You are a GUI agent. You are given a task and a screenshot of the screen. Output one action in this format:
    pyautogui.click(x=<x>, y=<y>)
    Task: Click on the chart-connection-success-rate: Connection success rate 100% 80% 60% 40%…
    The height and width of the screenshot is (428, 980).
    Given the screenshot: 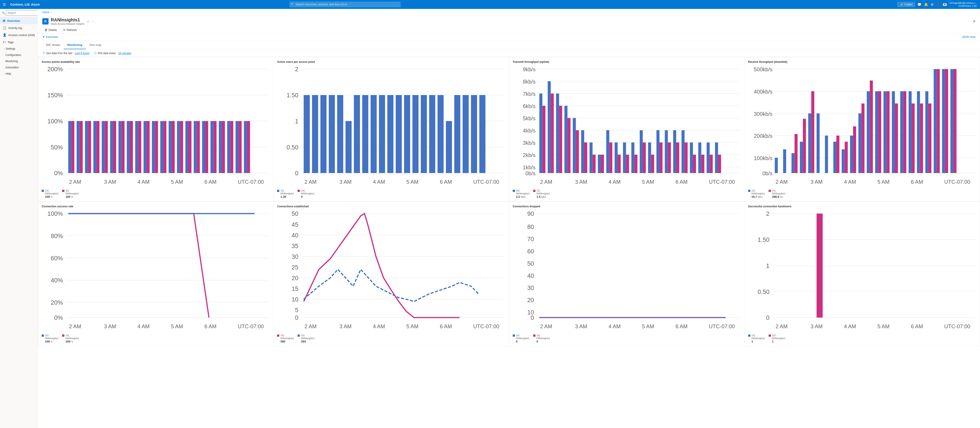 What is the action you would take?
    pyautogui.click(x=156, y=274)
    